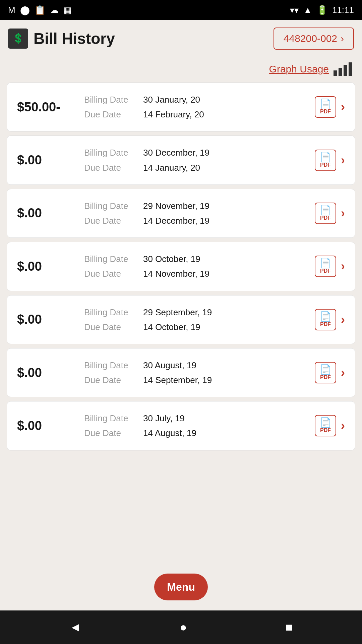 This screenshot has height=644, width=362. Describe the element at coordinates (172, 327) in the screenshot. I see `due-date-value: 14 October, 19` at that location.